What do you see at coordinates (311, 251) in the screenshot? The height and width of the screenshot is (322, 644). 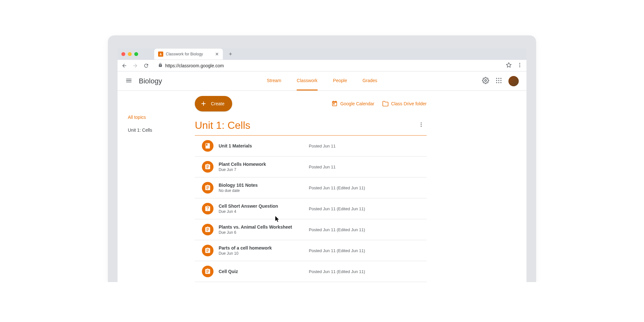 I see `assignment-row: Parts of a cell homework Due Jun 10 Post…` at bounding box center [311, 251].